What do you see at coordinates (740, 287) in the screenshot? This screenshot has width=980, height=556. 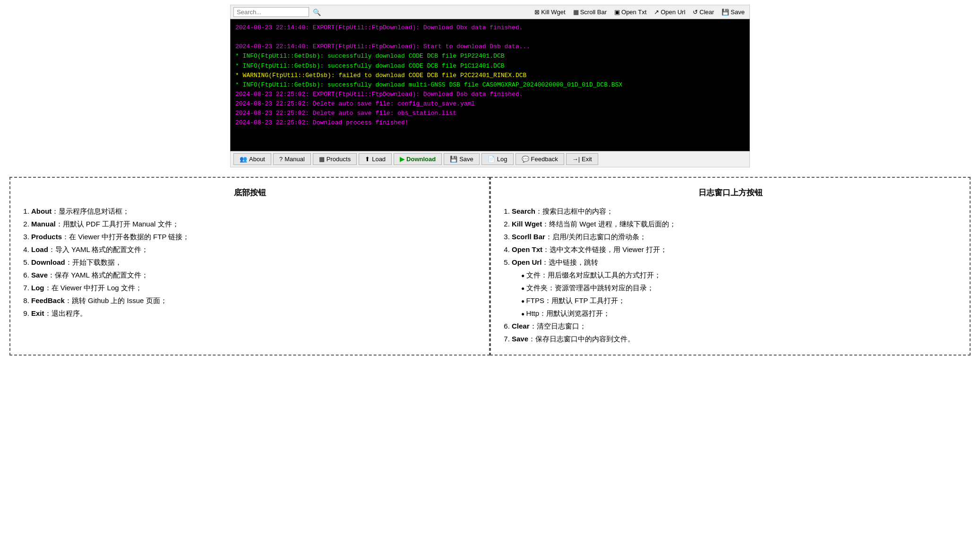 I see `sub-list-item: 文件夹：资源管理器中跳转对应的目录；` at bounding box center [740, 287].